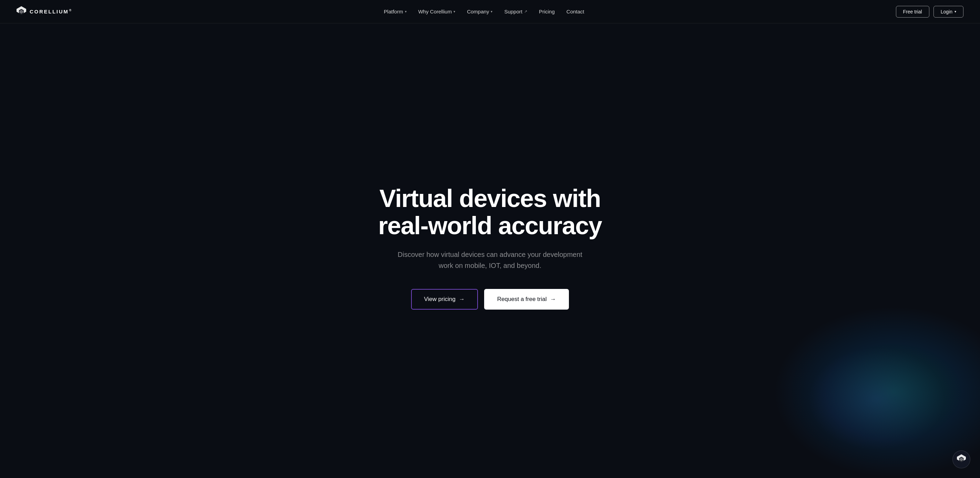  What do you see at coordinates (490, 12) in the screenshot?
I see `navbar: CORELLIUM® Platform ▾ Why Corellium ▾ Co…` at bounding box center [490, 12].